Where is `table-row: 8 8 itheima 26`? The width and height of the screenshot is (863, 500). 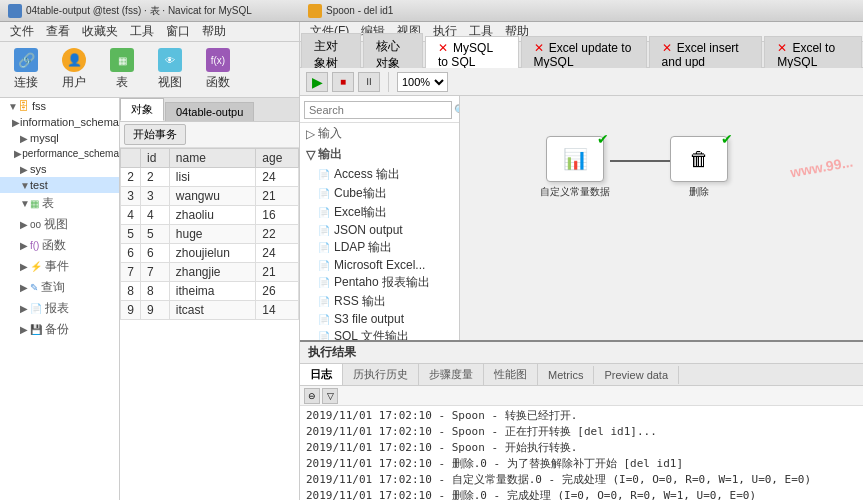
table-row: 8 8 itheima 26 is located at coordinates (210, 292).